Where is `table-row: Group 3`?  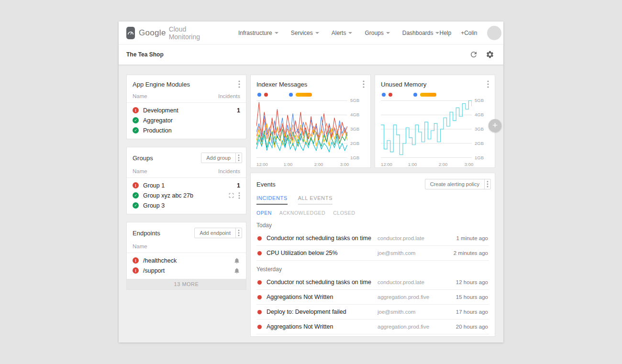
table-row: Group 3 is located at coordinates (187, 206).